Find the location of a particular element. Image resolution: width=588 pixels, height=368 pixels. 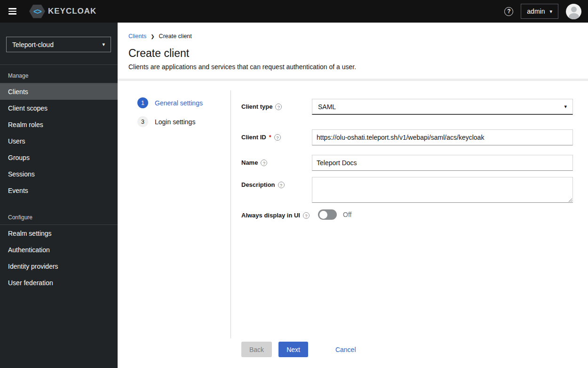

step-number-badge: 3 is located at coordinates (143, 121).